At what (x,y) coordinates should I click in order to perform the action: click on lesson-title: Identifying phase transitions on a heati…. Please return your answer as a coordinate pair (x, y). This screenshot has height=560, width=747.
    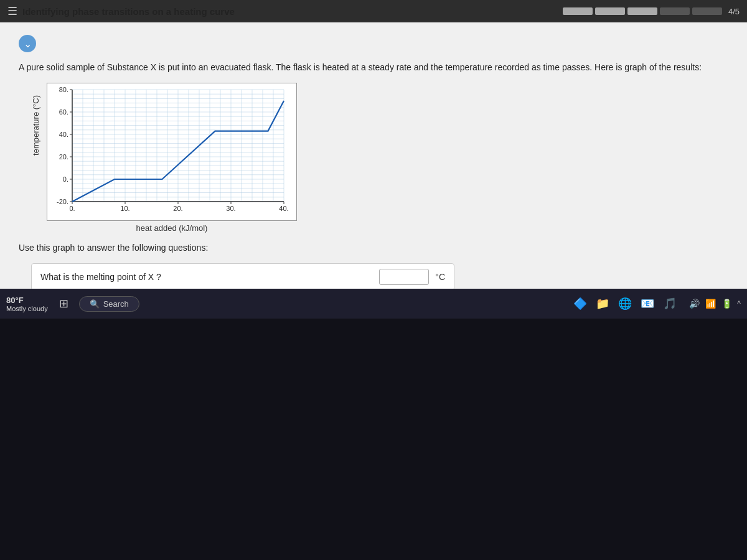
    Looking at the image, I should click on (128, 11).